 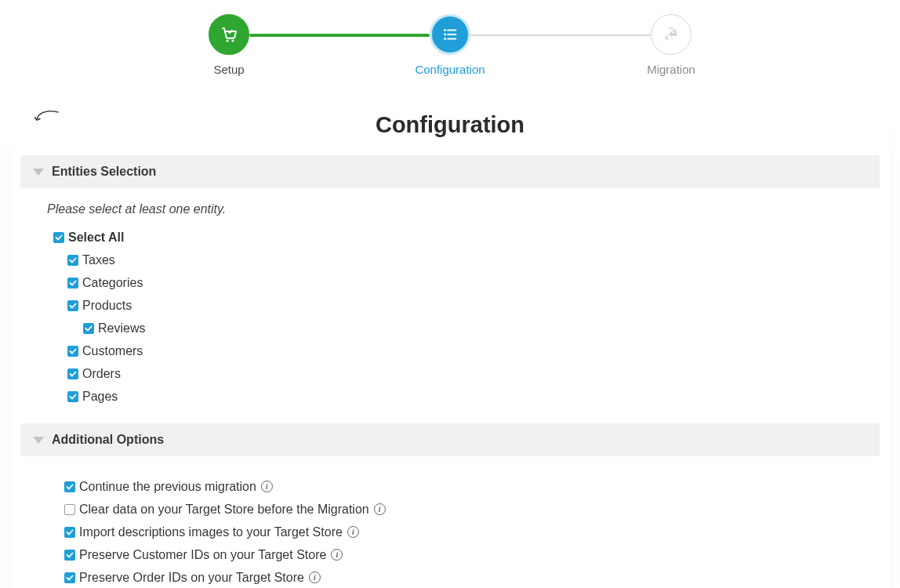 What do you see at coordinates (73, 351) in the screenshot?
I see `checkbox-customers` at bounding box center [73, 351].